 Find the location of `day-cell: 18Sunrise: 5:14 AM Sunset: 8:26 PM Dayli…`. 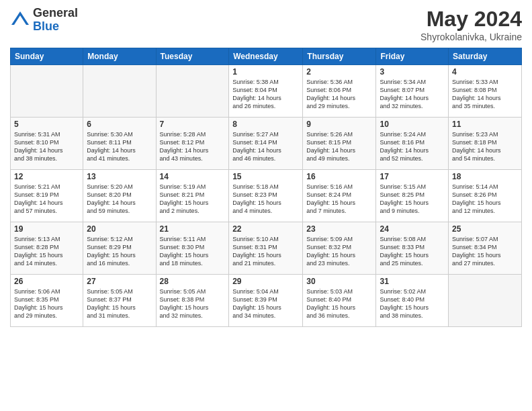

day-cell: 18Sunrise: 5:14 AM Sunset: 8:26 PM Dayli… is located at coordinates (485, 196).